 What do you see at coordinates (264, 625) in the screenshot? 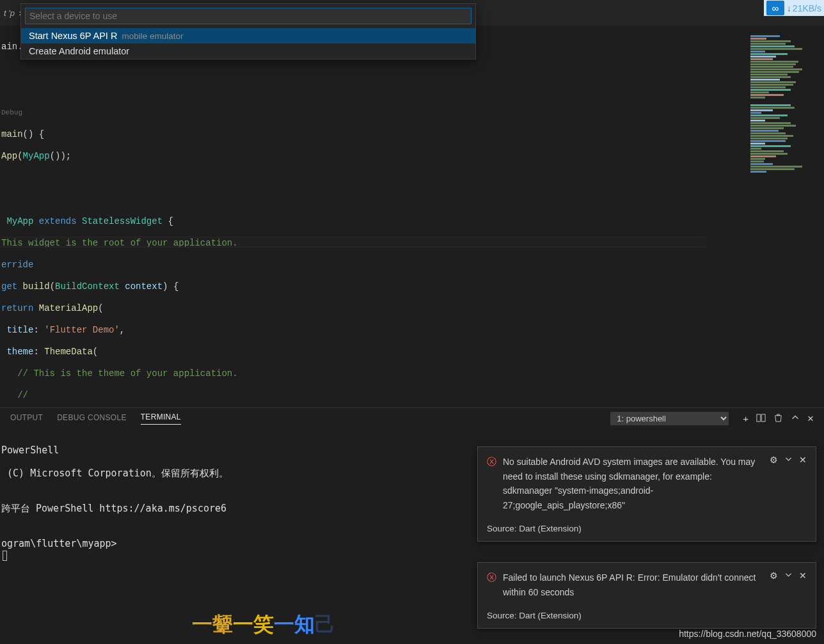
I see `watermark-text: 一颦一笑一知己` at bounding box center [264, 625].